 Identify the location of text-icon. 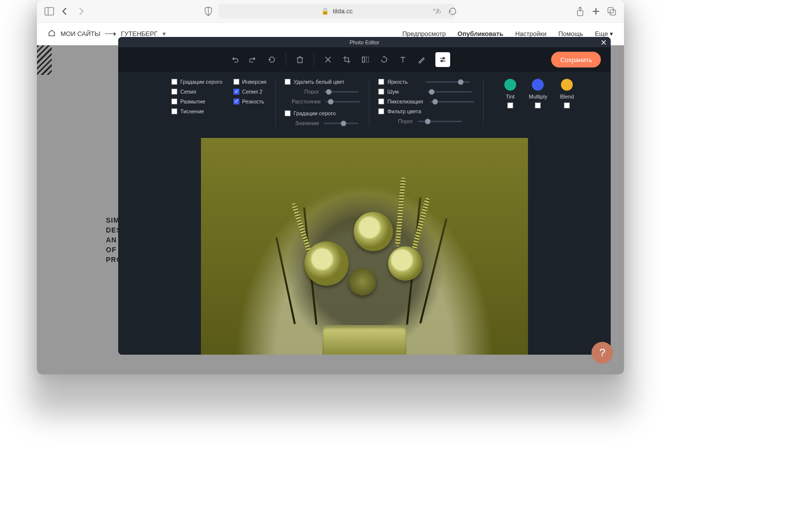
(403, 60).